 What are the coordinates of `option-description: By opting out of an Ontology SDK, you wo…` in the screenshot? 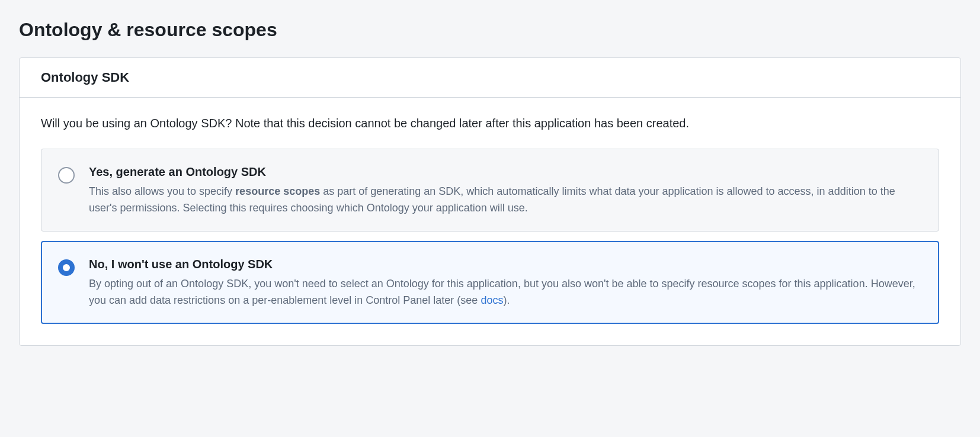 It's located at (505, 293).